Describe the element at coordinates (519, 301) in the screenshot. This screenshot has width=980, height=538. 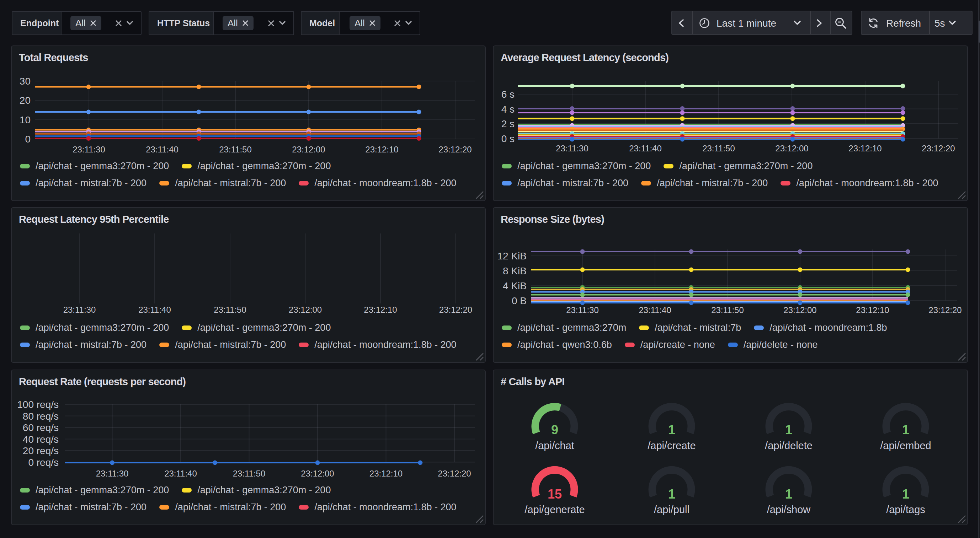
I see `svg-text: 0 B` at that location.